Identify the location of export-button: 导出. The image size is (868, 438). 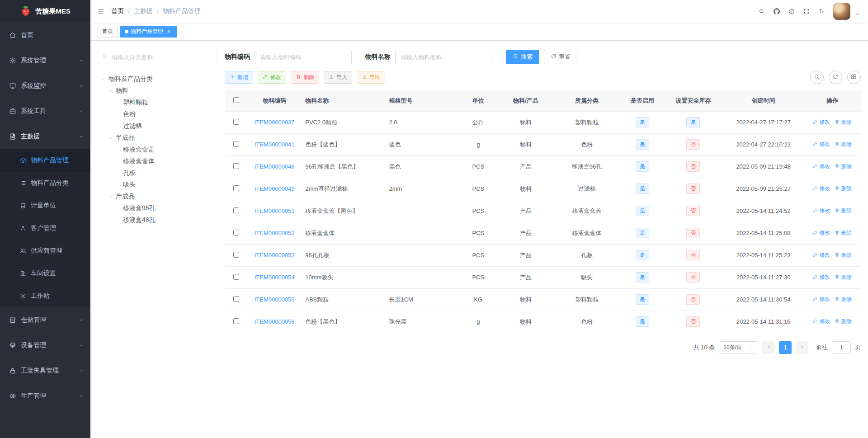
(371, 77).